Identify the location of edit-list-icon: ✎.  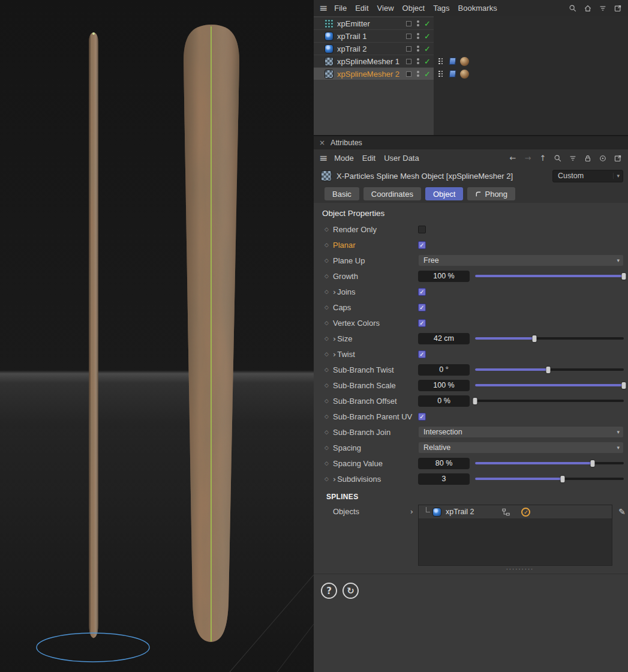
(622, 512).